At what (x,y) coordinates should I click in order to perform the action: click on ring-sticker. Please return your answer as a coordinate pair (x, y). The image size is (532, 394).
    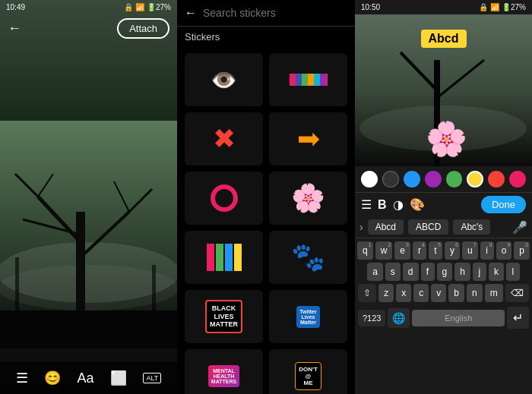
    Looking at the image, I should click on (224, 198).